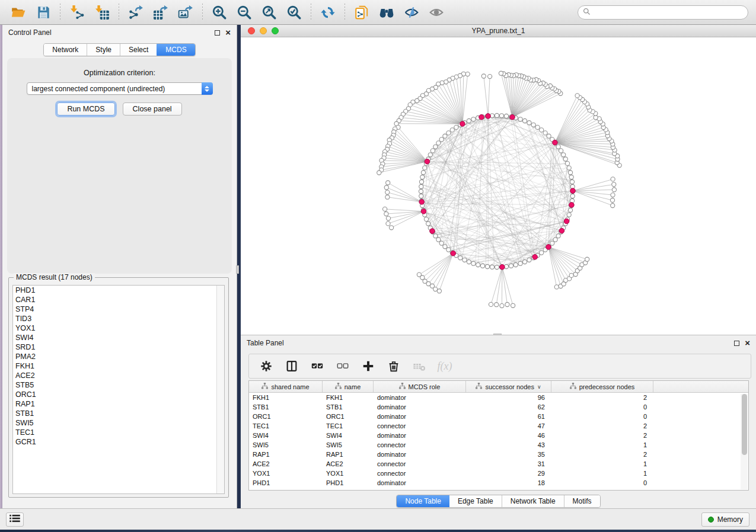 The width and height of the screenshot is (756, 532). What do you see at coordinates (726, 520) in the screenshot?
I see `memory-button: Memory` at bounding box center [726, 520].